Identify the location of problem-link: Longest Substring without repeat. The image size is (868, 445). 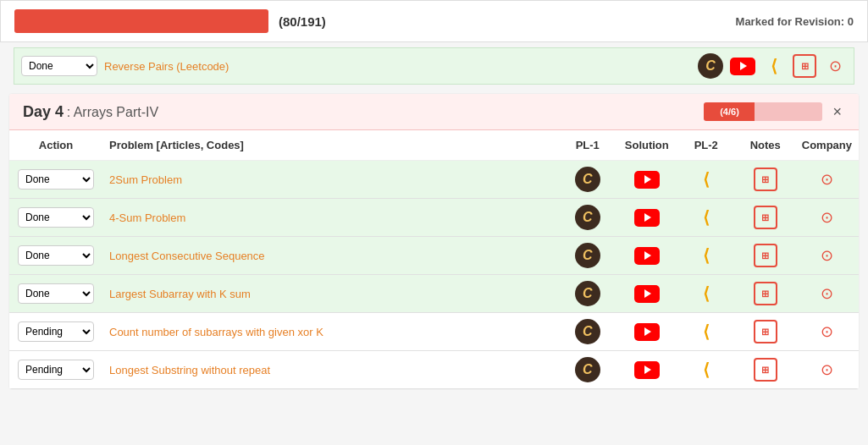
(190, 371).